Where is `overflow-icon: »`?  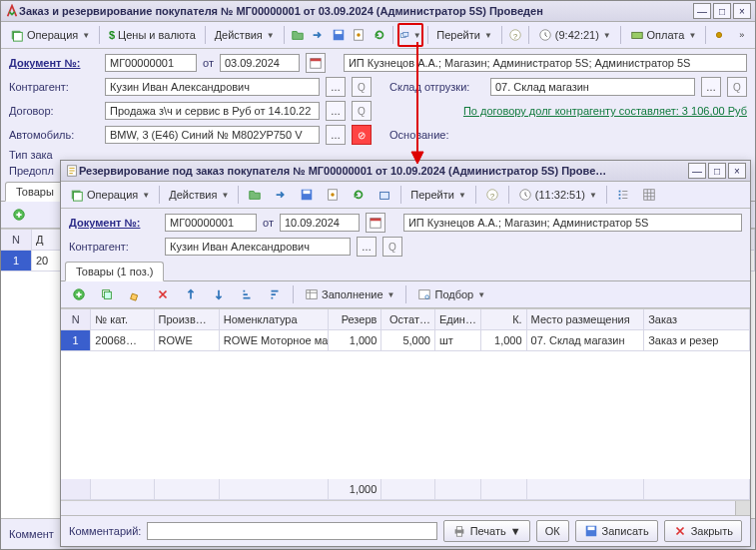
overflow-icon: » is located at coordinates (742, 35).